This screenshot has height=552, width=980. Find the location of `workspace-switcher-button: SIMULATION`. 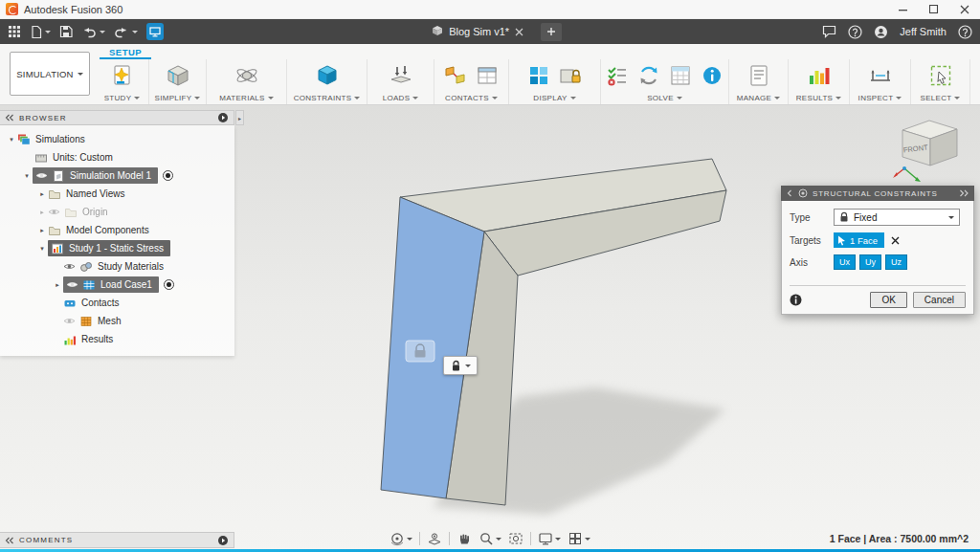

workspace-switcher-button: SIMULATION is located at coordinates (50, 74).